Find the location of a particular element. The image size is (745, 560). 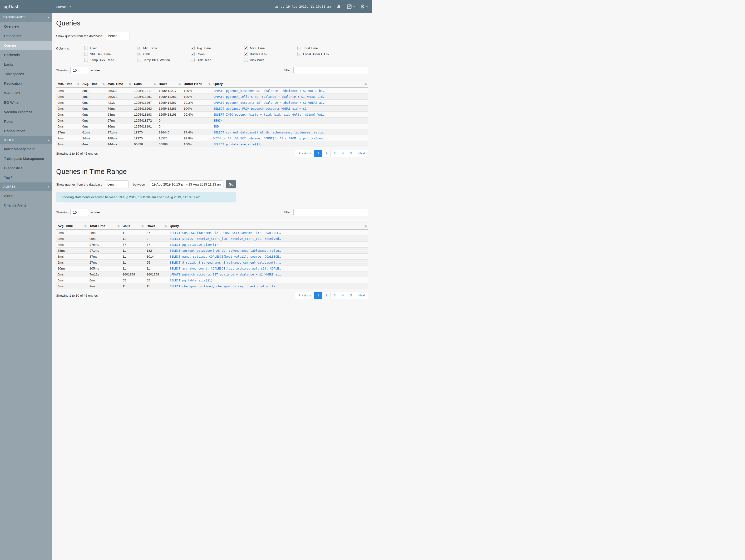

page-4: 4 is located at coordinates (343, 154).